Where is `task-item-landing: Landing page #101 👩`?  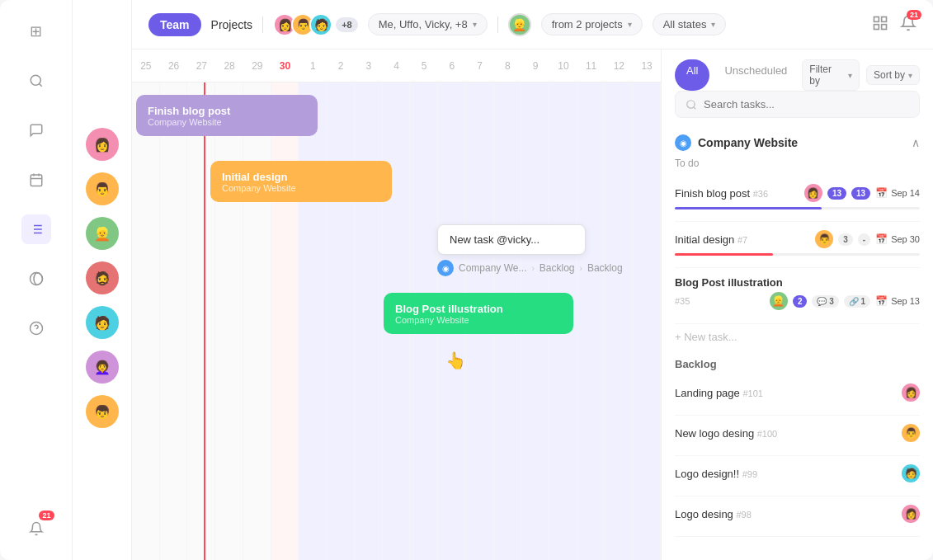
task-item-landing: Landing page #101 👩 is located at coordinates (797, 396).